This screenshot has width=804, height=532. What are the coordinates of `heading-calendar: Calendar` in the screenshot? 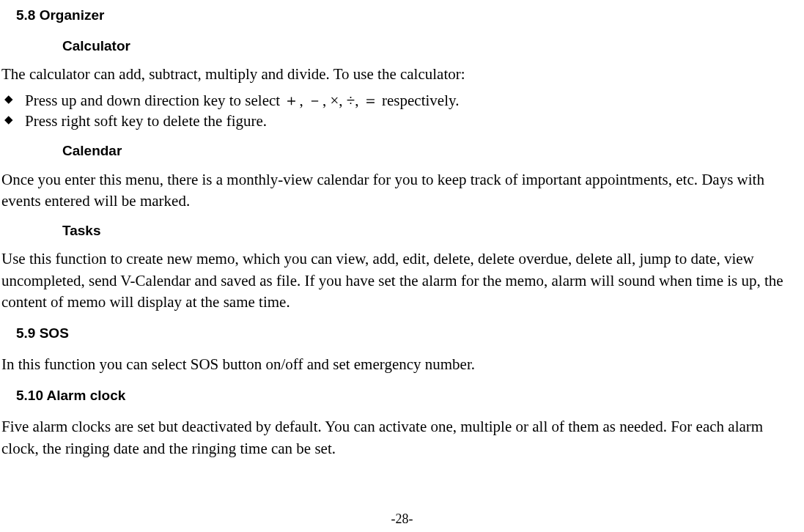 It's located at (433, 151).